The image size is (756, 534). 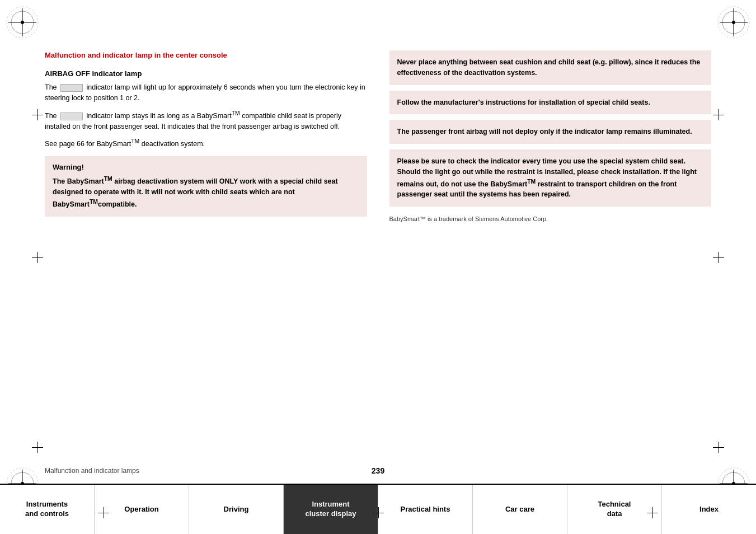 What do you see at coordinates (156, 471) in the screenshot?
I see `page-label-left: Malfunction and indicator lamps` at bounding box center [156, 471].